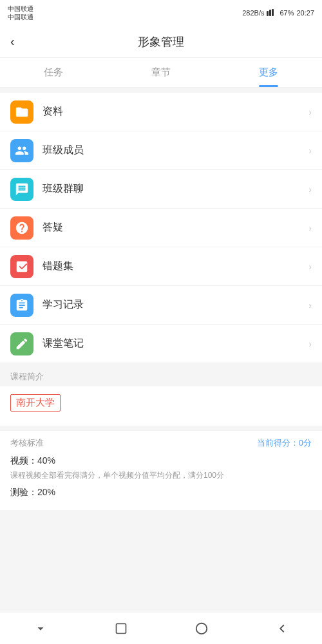 Image resolution: width=322 pixels, height=644 pixels. What do you see at coordinates (175, 228) in the screenshot?
I see `qa-label: 答疑` at bounding box center [175, 228].